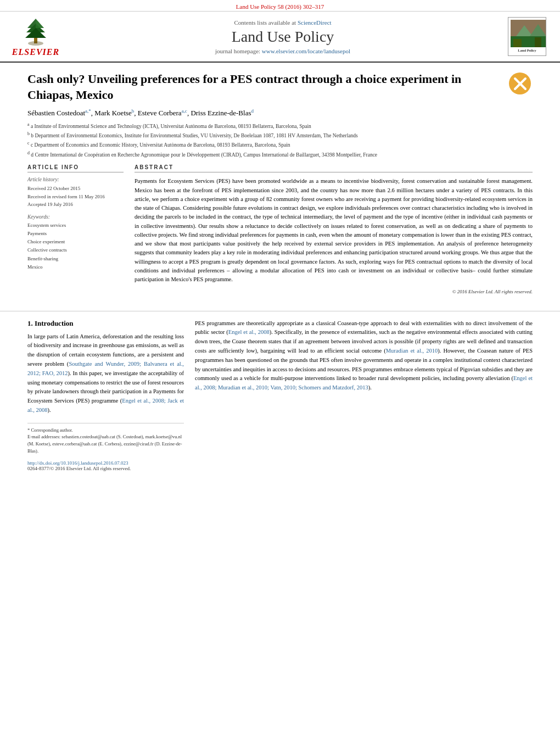  What do you see at coordinates (88, 437) in the screenshot?
I see `email-costedoat: sebastien.costedoat@uab.cat` at bounding box center [88, 437].